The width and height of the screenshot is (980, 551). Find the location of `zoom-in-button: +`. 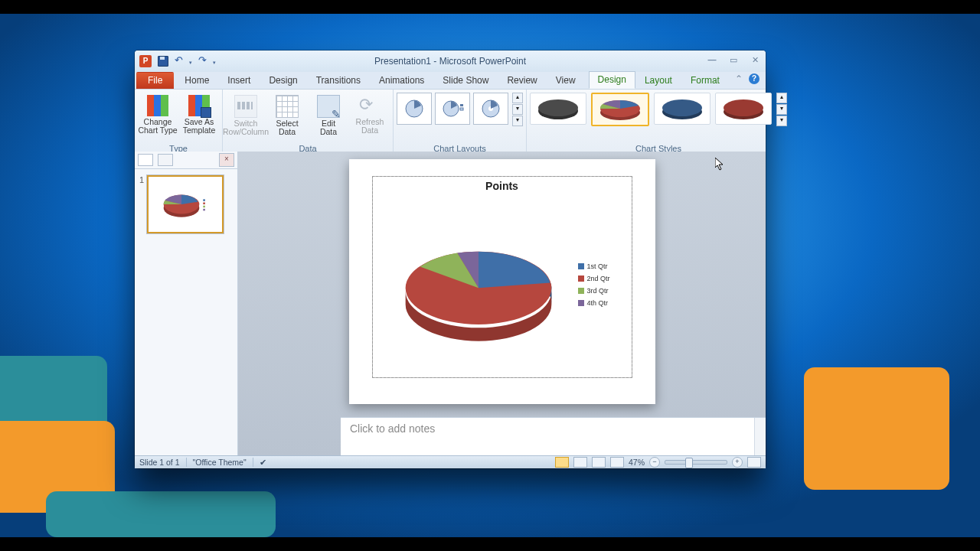

zoom-in-button: + is located at coordinates (737, 462).